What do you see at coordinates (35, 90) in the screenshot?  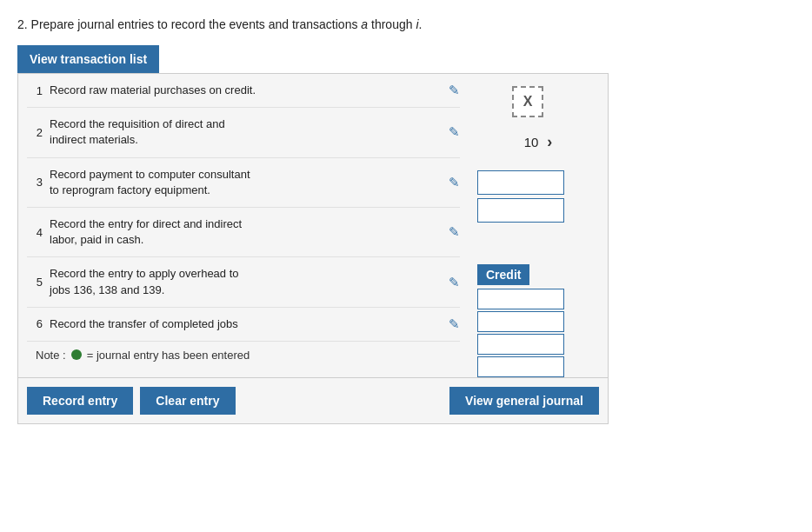 I see `item-number: 1` at bounding box center [35, 90].